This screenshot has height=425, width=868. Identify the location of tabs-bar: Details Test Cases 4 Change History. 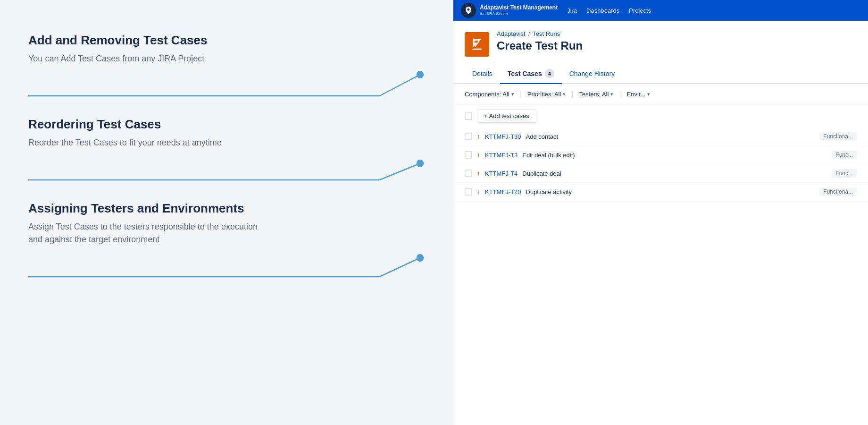
(660, 74).